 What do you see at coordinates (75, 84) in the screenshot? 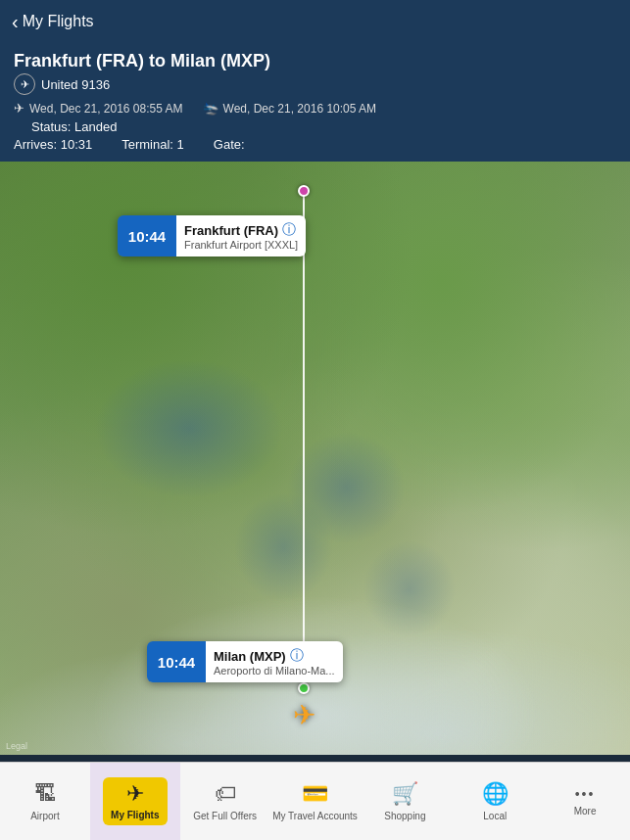
I see `airline-name: United 9136` at bounding box center [75, 84].